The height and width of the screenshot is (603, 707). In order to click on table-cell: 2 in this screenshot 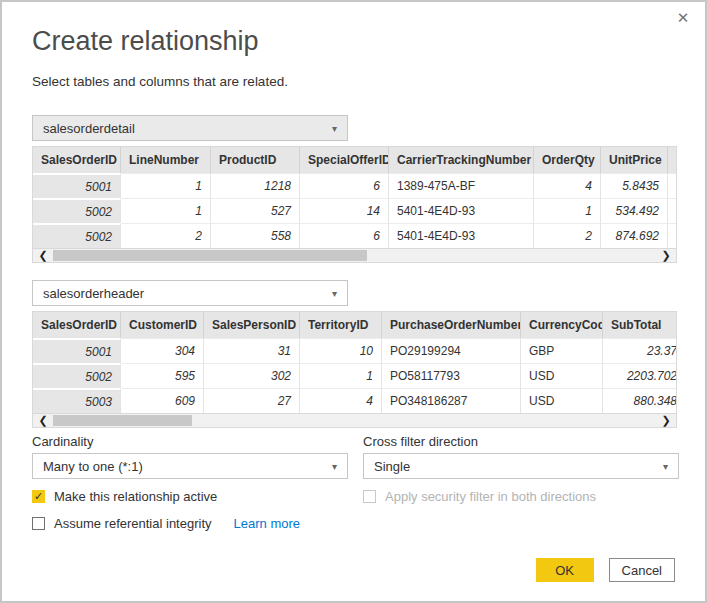, I will do `click(568, 236)`.